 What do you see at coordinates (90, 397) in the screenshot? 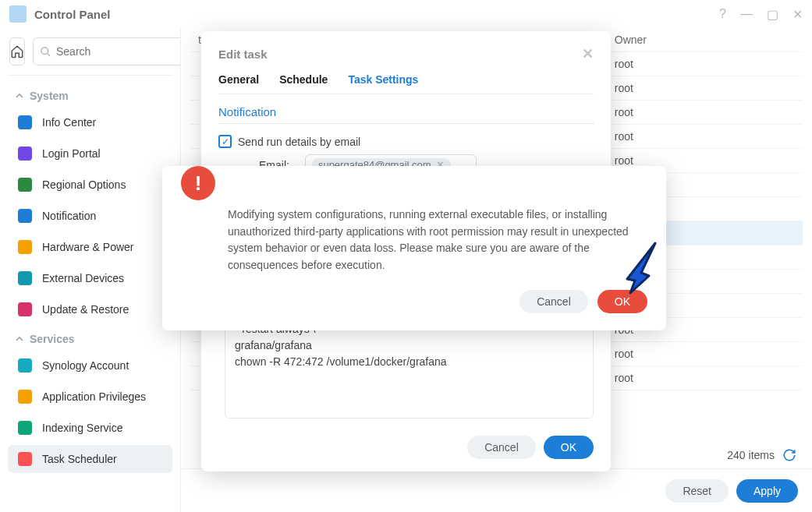
I see `sidebar-item-app-privileges: Application Privileges` at bounding box center [90, 397].